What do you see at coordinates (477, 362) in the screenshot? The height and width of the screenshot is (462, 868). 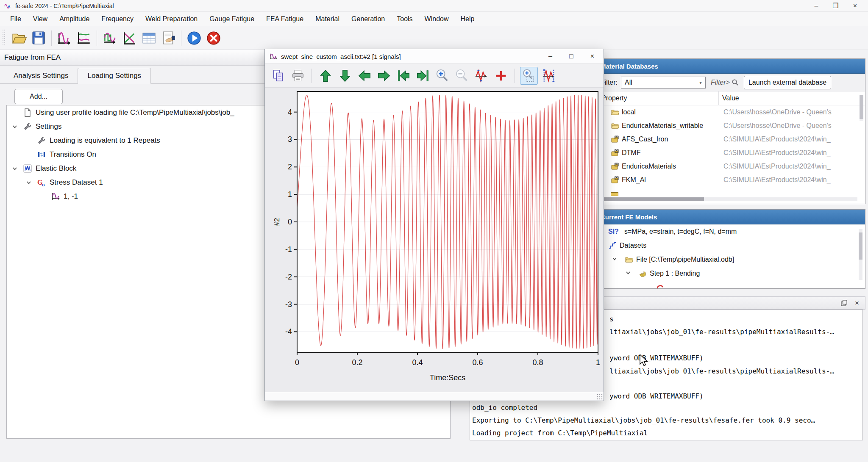 I see `svg-text: 0.6` at bounding box center [477, 362].